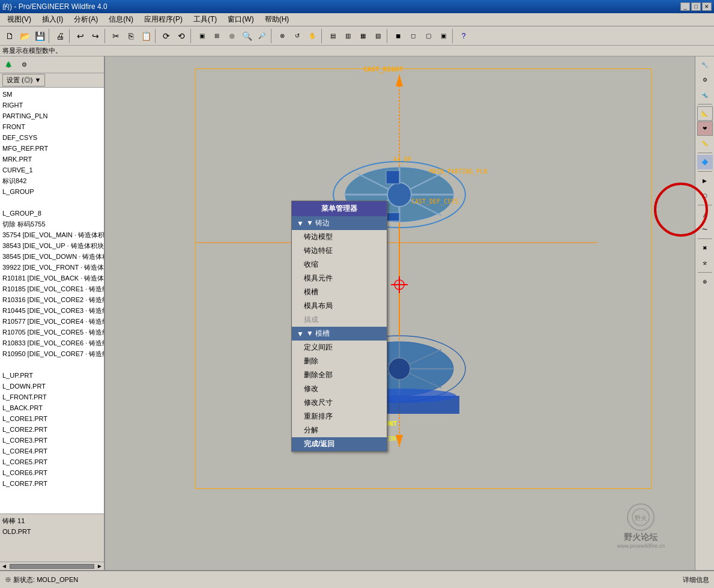 Image resolution: width=714 pixels, height=588 pixels. Describe the element at coordinates (52, 332) in the screenshot. I see `tree-item: R10705 [DIE_VOL_CORE5 · 铸造结...]` at that location.